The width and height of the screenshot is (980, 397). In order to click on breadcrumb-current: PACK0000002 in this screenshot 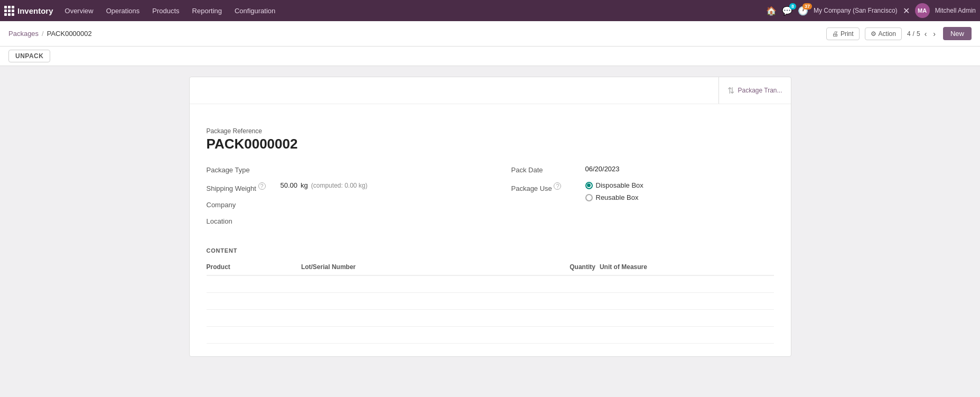, I will do `click(70, 34)`.